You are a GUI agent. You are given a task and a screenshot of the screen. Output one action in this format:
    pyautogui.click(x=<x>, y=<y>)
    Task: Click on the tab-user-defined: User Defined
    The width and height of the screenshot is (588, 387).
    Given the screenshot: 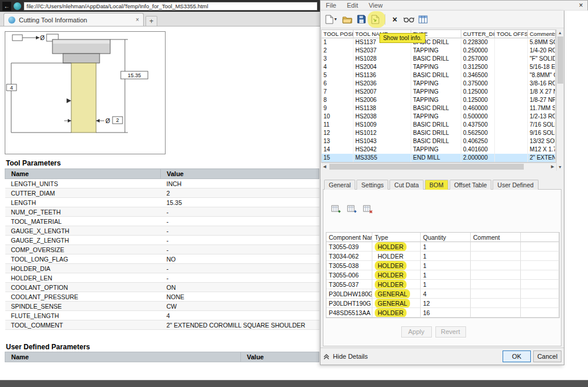 What is the action you would take?
    pyautogui.click(x=515, y=185)
    